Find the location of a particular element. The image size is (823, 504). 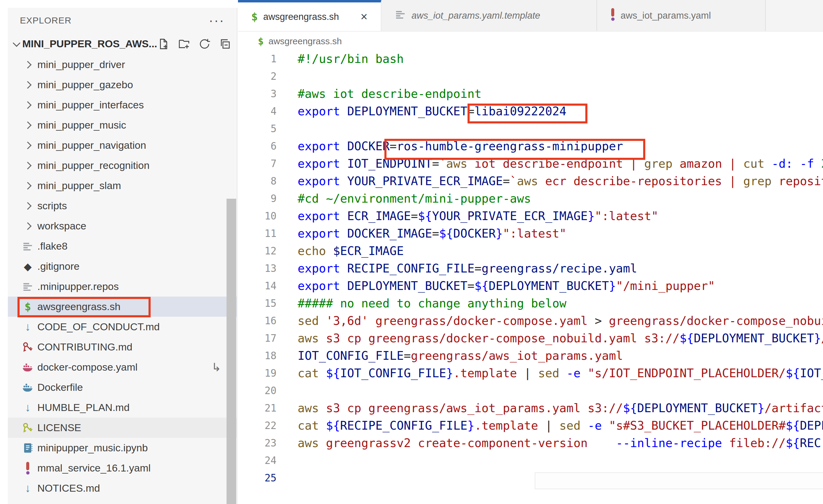

keys-icon is located at coordinates (28, 347).